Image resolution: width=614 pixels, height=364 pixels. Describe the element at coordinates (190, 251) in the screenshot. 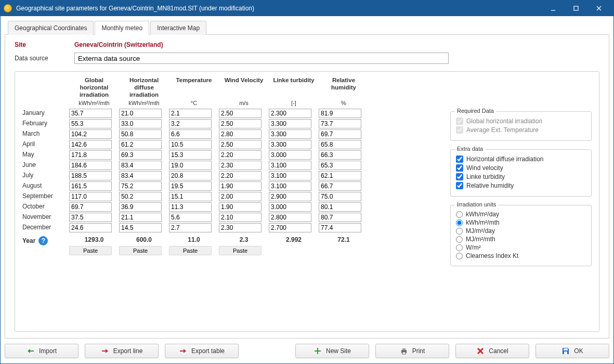

I see `paste-temp-button: Paste` at that location.